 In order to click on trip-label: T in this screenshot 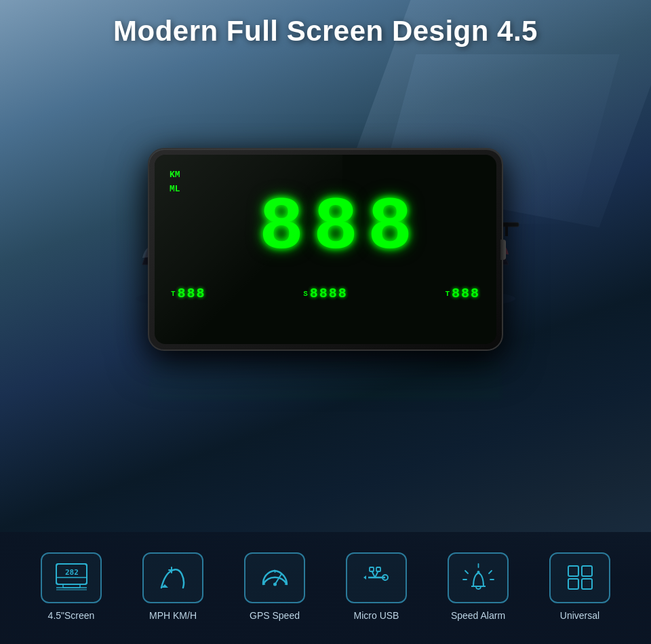, I will do `click(174, 294)`.